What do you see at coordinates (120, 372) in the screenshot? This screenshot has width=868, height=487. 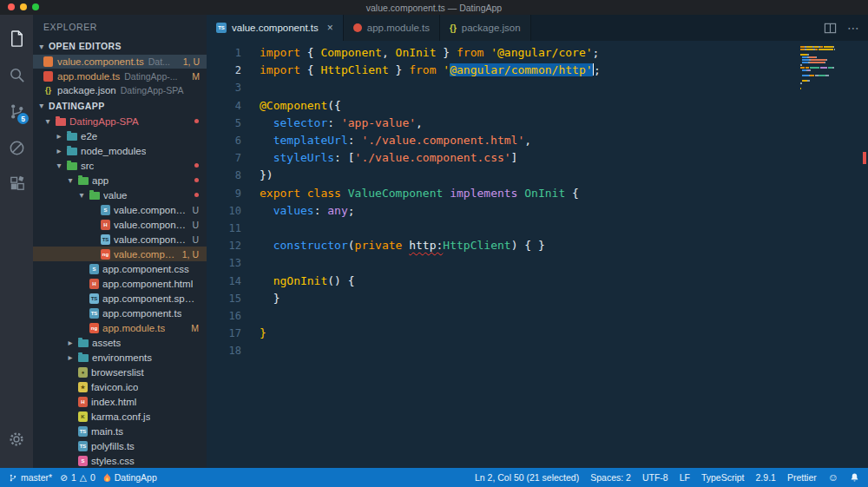 I see `tree-file-browserslist: ●browserslist` at bounding box center [120, 372].